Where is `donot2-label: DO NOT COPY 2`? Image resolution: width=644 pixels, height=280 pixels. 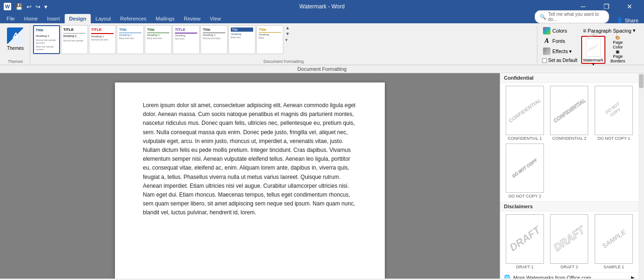 donot2-label: DO NOT COPY 2 is located at coordinates (525, 196).